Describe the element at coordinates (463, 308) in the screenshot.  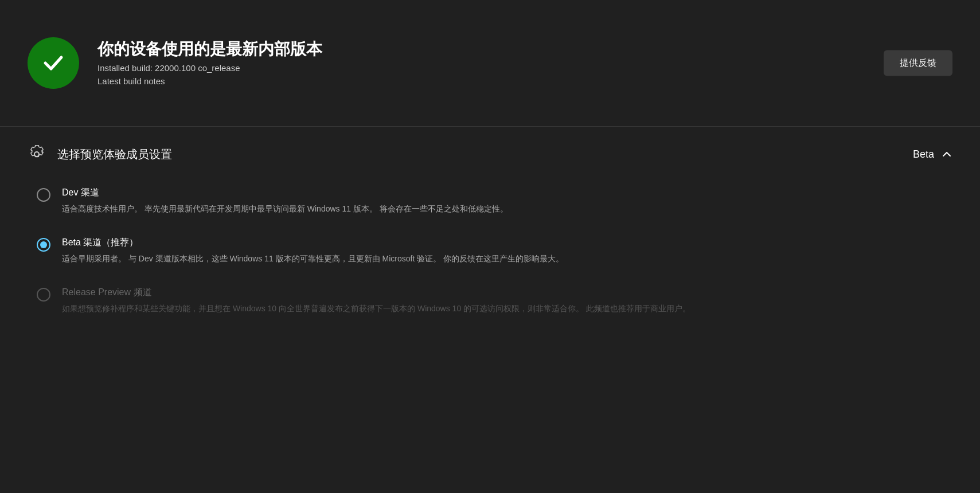
I see `channel-desc-release-preview: 如果想预览修补程序和某些关键功能，并且想在 Windows 10 向全世界普遍发…` at that location.